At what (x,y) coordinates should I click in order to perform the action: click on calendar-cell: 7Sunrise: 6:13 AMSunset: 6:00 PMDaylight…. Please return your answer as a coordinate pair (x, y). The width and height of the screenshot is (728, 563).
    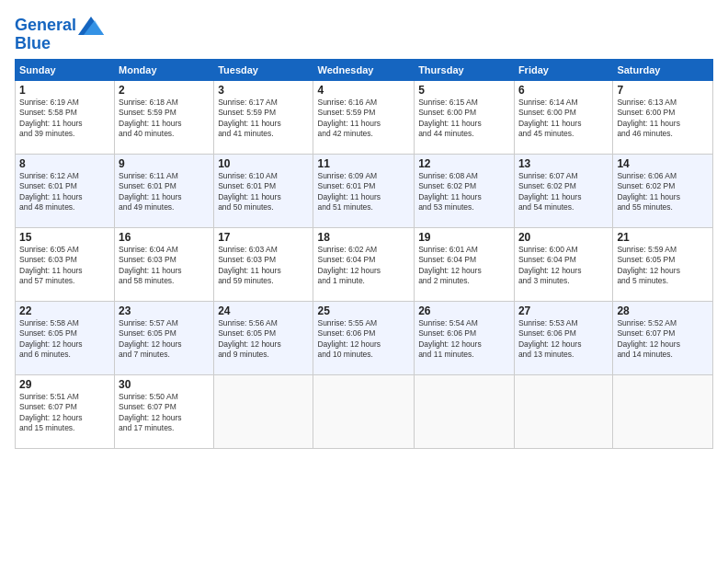
    Looking at the image, I should click on (664, 117).